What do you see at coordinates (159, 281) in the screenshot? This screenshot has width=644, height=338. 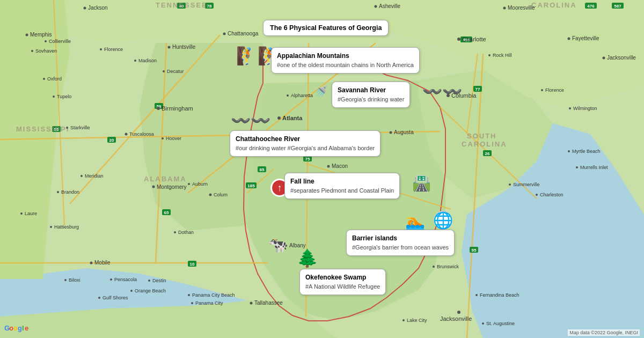 I see `svg-text: Destin` at bounding box center [159, 281].